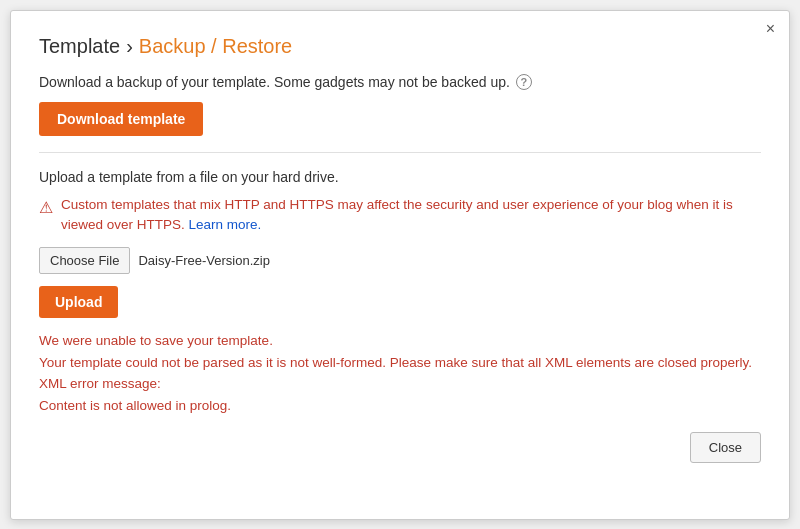  What do you see at coordinates (80, 46) in the screenshot?
I see `breadcrumb-template-label: Template` at bounding box center [80, 46].